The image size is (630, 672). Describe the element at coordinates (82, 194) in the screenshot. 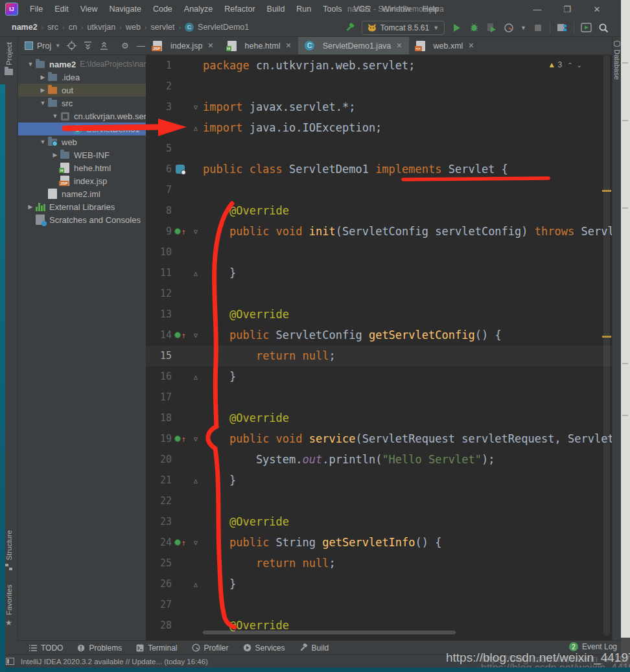

I see `tree-item-name2-iml: name2.iml` at that location.